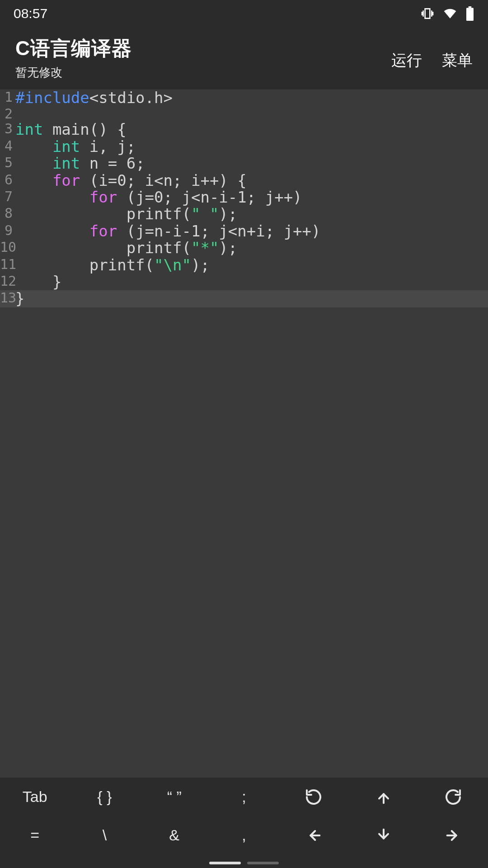 The height and width of the screenshot is (868, 488). I want to click on up-key, so click(383, 797).